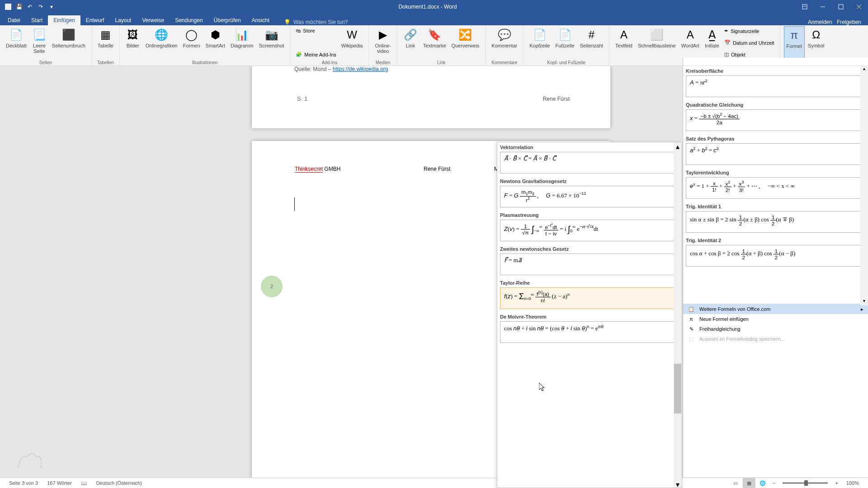 The image size is (868, 488). Describe the element at coordinates (41, 7) in the screenshot. I see `redo-icon: ↷` at that location.